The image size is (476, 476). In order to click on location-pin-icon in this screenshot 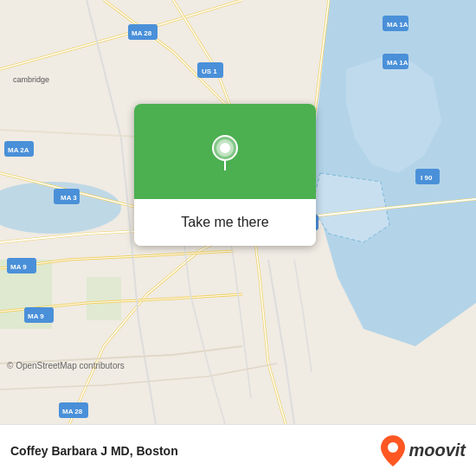, I will do `click(225, 151)`.